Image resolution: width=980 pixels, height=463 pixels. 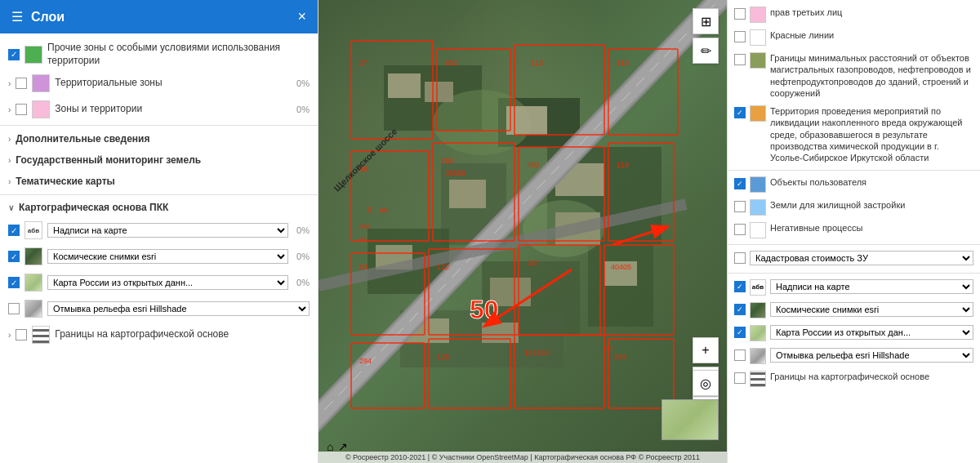 What do you see at coordinates (854, 310) in the screenshot?
I see `right-layer-satellite: Космические снимки esri` at bounding box center [854, 310].